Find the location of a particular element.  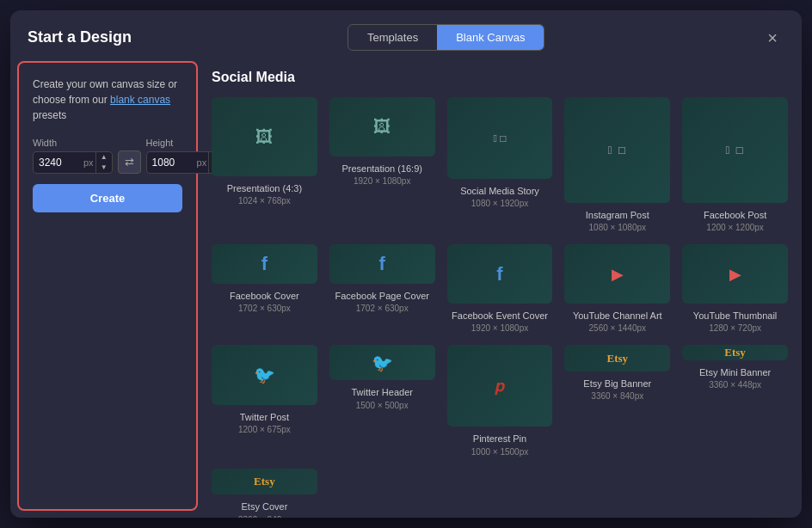

height-input is located at coordinates (172, 163).